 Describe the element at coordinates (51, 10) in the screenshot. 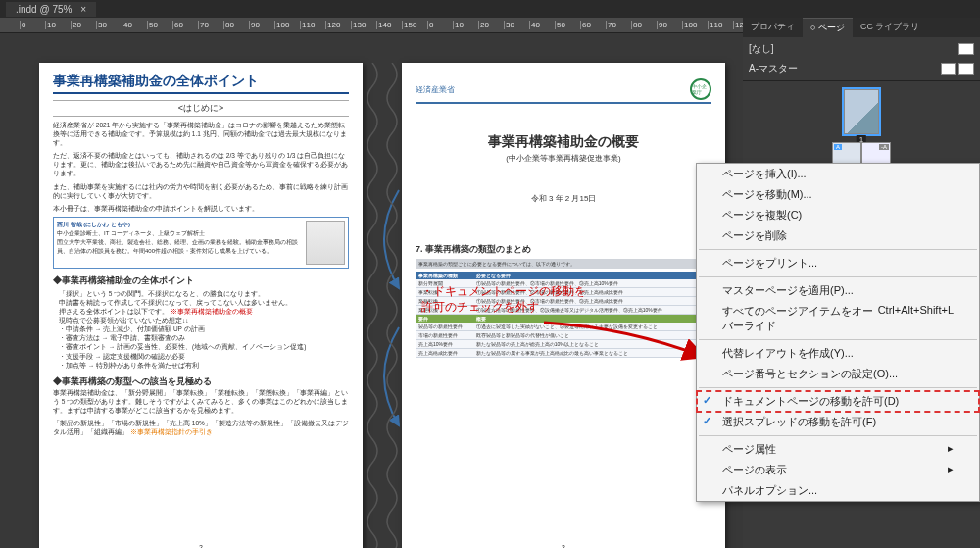

I see `document-tab: .indd @ 75% ×` at that location.